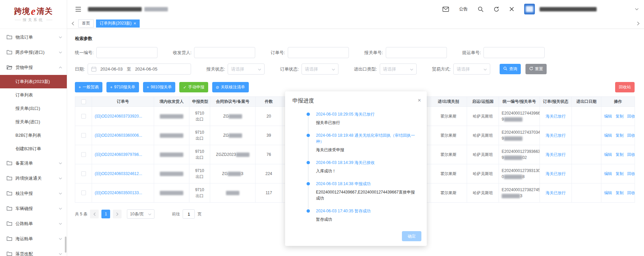  I want to click on toolbar-button: + 一般贸易, so click(89, 87).